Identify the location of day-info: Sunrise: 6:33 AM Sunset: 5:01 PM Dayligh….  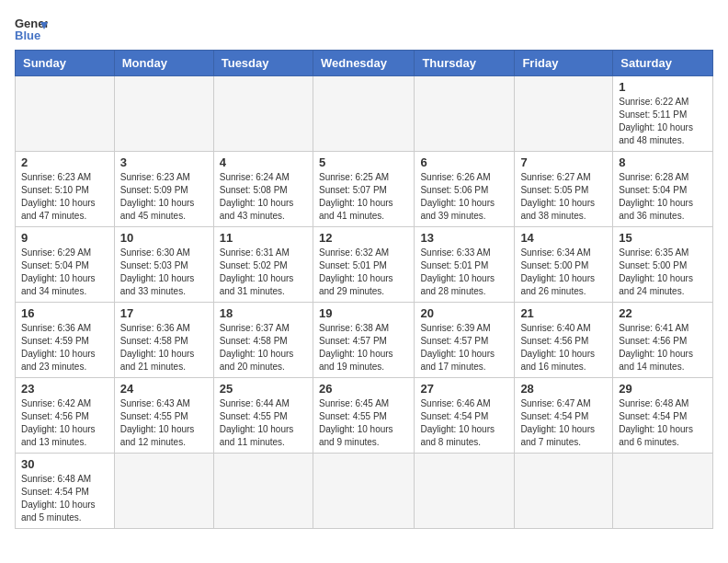
(464, 272).